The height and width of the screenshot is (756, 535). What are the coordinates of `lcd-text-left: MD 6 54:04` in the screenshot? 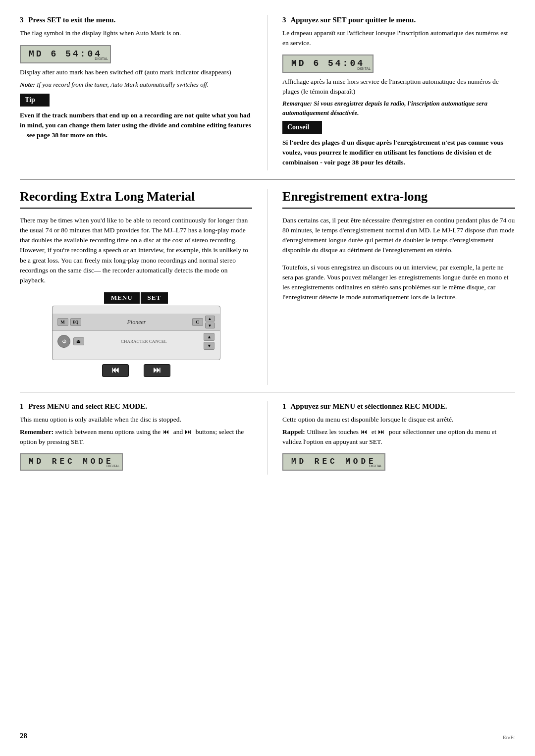 It's located at (65, 54).